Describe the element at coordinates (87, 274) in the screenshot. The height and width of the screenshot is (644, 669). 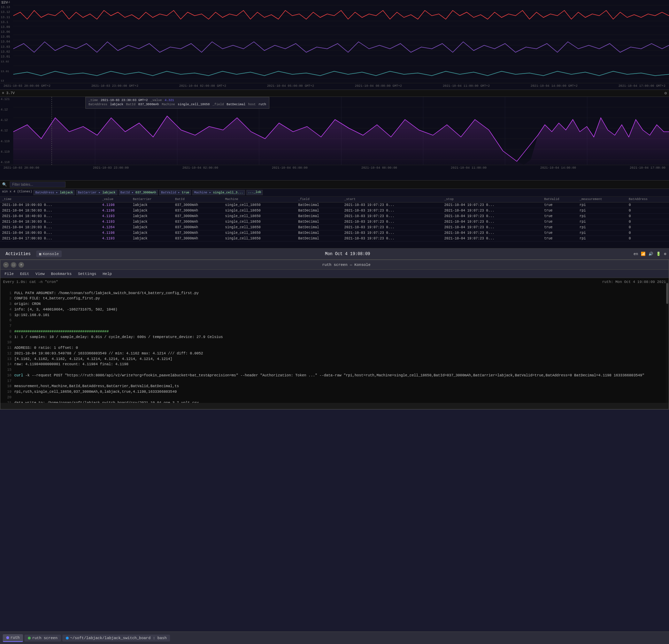
I see `menu-settings: Settings` at that location.